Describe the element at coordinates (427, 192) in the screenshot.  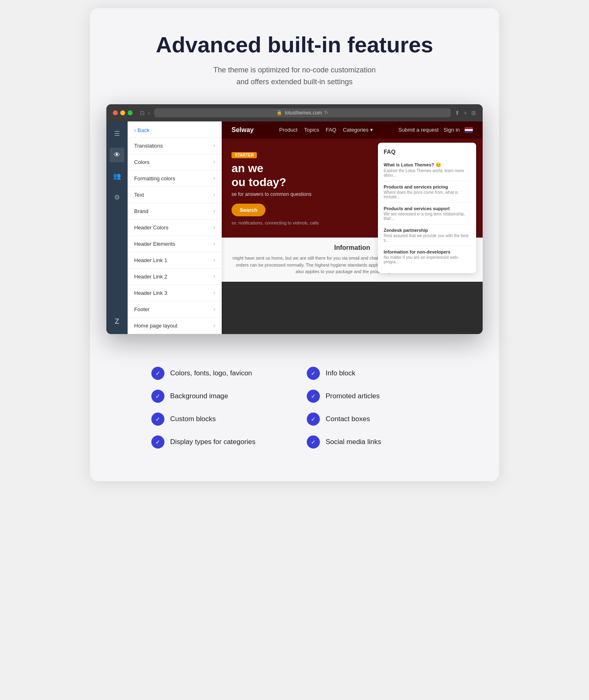
I see `faq-item: Products and services pricingWhere does …` at that location.